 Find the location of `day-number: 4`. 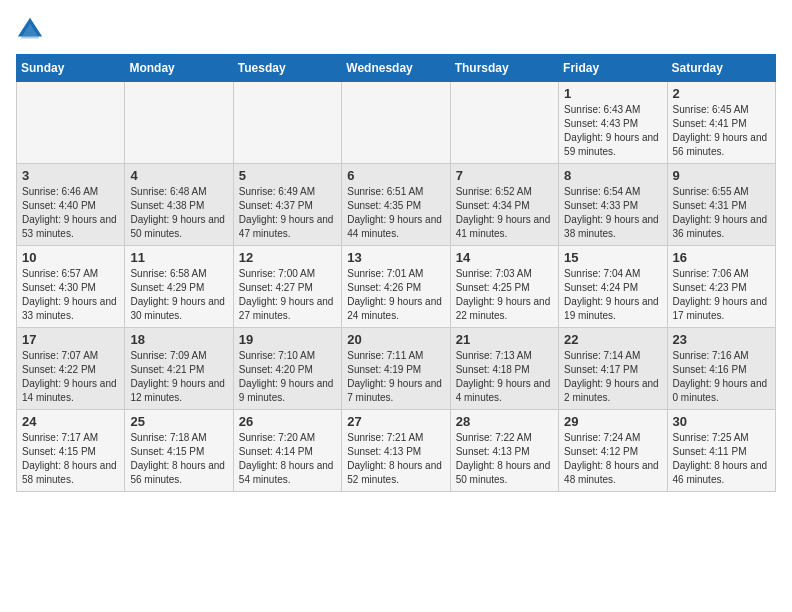

day-number: 4 is located at coordinates (178, 176).